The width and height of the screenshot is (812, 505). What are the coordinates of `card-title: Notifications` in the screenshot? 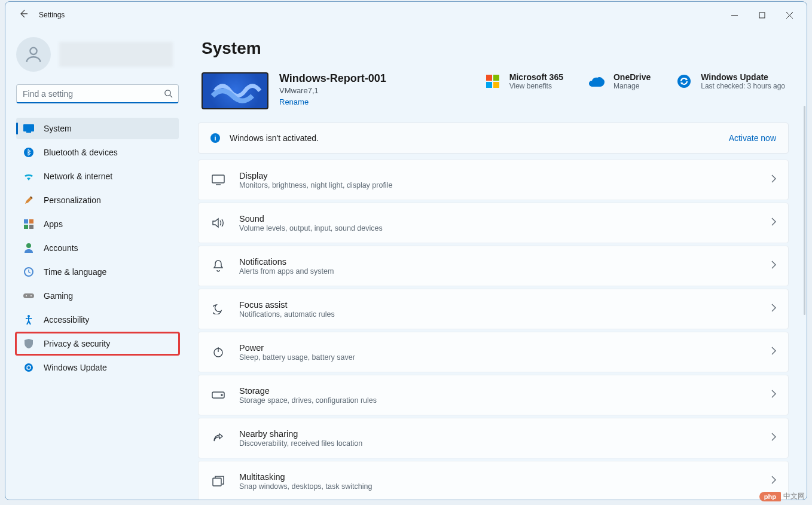 It's located at (505, 262).